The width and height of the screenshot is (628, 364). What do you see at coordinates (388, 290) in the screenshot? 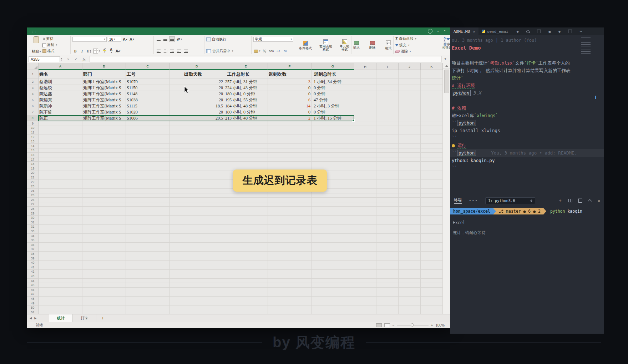
I see `cell-I46` at bounding box center [388, 290].